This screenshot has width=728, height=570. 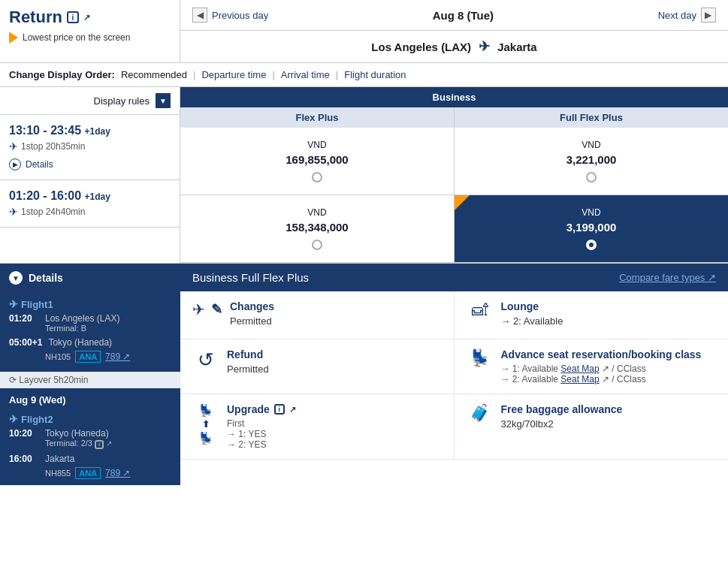 What do you see at coordinates (14, 38) in the screenshot?
I see `orange-flag-icon` at bounding box center [14, 38].